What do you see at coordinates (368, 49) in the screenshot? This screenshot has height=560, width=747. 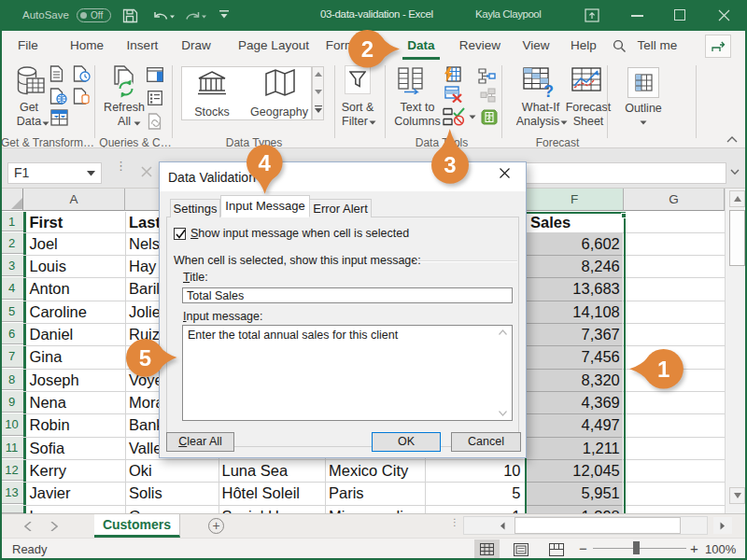 I see `svg-text: 2` at bounding box center [368, 49].